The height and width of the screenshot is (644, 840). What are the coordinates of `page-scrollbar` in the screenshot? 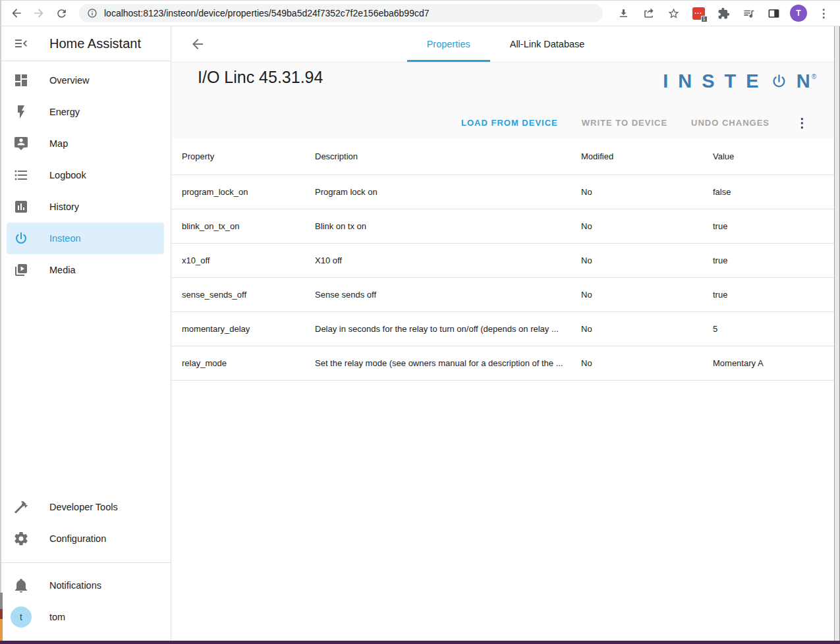 It's located at (837, 333).